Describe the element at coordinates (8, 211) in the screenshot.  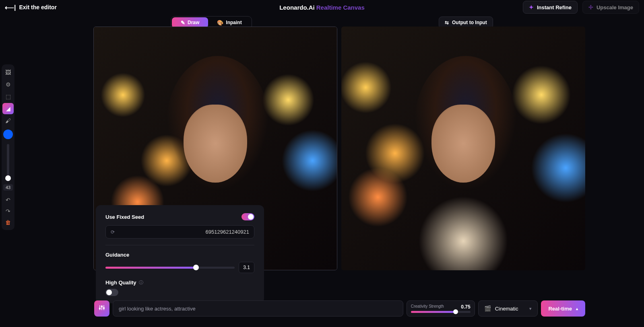
I see `redo-icon: ↷` at that location.